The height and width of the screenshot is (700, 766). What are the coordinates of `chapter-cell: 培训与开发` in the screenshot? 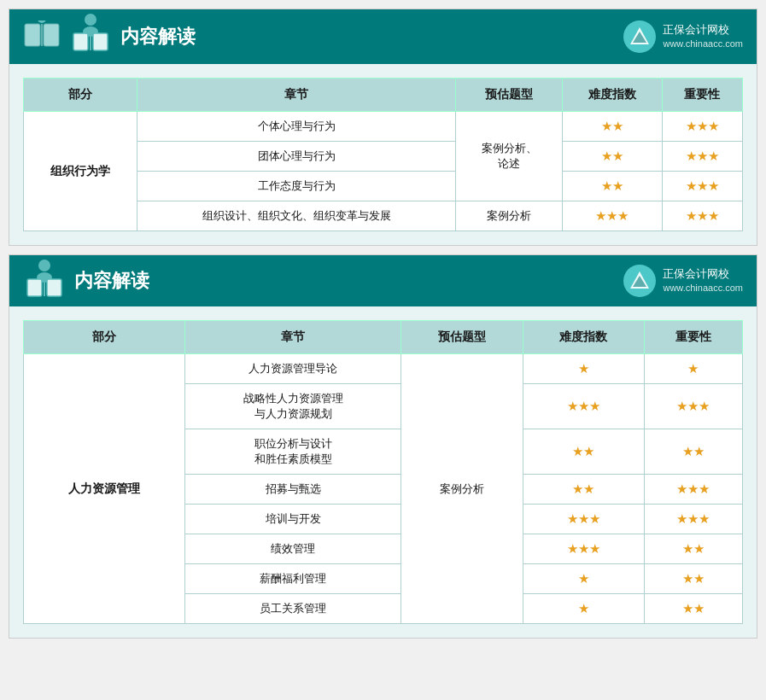 It's located at (294, 519).